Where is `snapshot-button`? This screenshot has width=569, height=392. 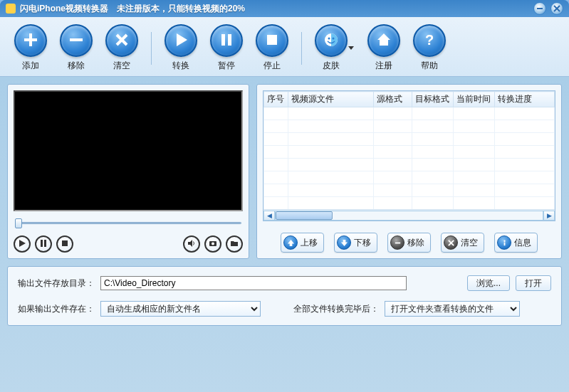 snapshot-button is located at coordinates (213, 244).